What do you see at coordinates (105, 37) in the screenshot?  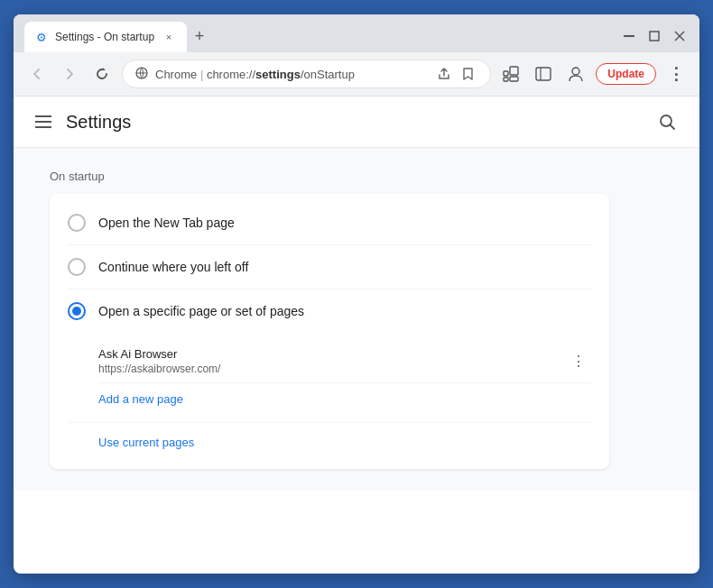 I see `tab-title: Settings - On startup` at bounding box center [105, 37].